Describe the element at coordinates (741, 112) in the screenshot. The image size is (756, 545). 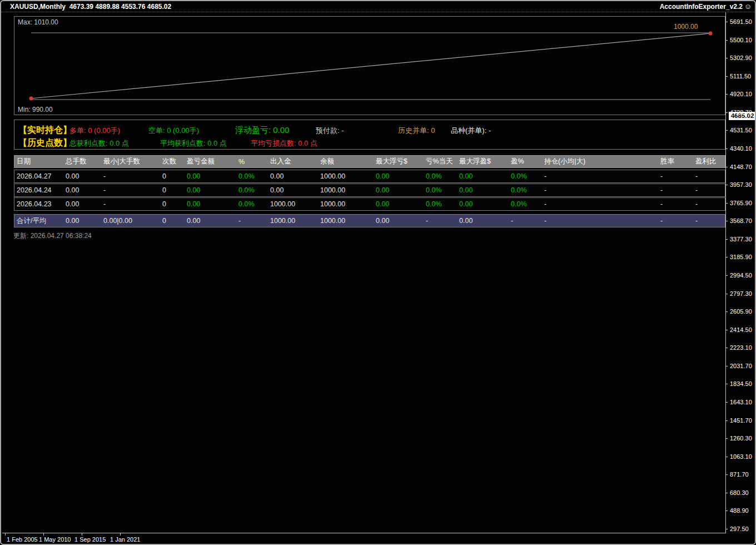
I see `price-tick-label: 4728.70` at that location.